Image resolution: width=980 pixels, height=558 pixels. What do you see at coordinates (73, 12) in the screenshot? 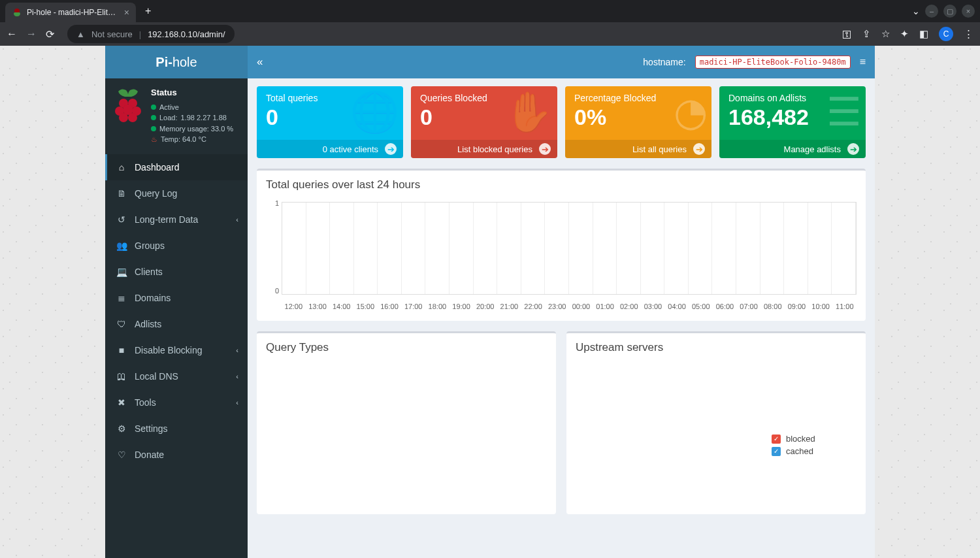
I see `tab-title: Pi-hole - madici-HP-EliteB…` at bounding box center [73, 12].